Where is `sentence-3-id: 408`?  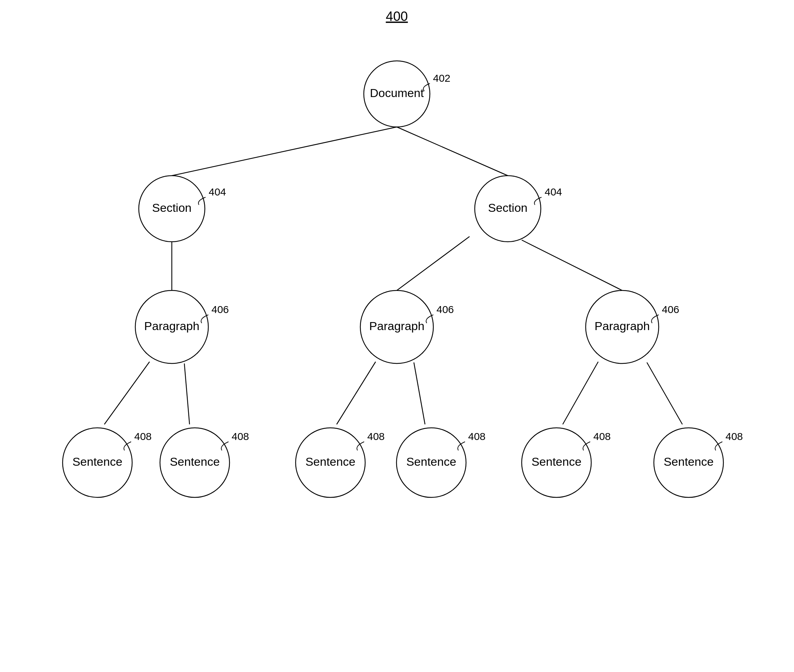
sentence-3-id: 408 is located at coordinates (376, 436).